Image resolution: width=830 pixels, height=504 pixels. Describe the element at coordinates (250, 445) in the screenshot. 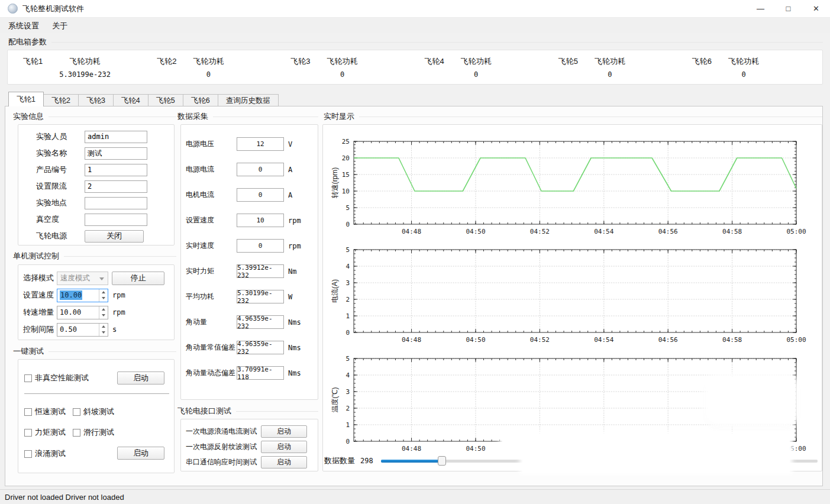

I see `interface-test-panel: 一次电源浪涌电流测试 启动 一次电源反射纹波测试 启动 串口通信响应时间测试 启…` at that location.